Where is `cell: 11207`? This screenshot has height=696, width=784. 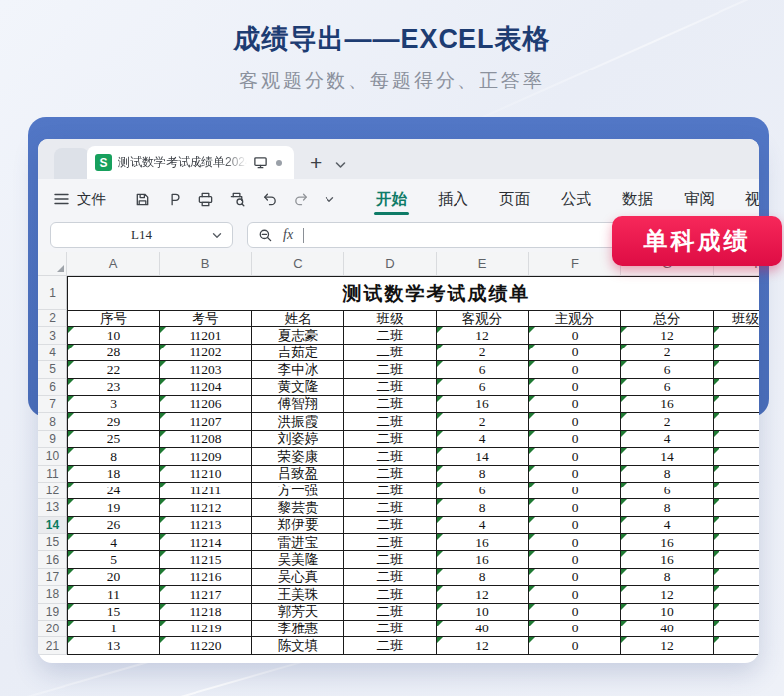
cell: 11207 is located at coordinates (206, 421).